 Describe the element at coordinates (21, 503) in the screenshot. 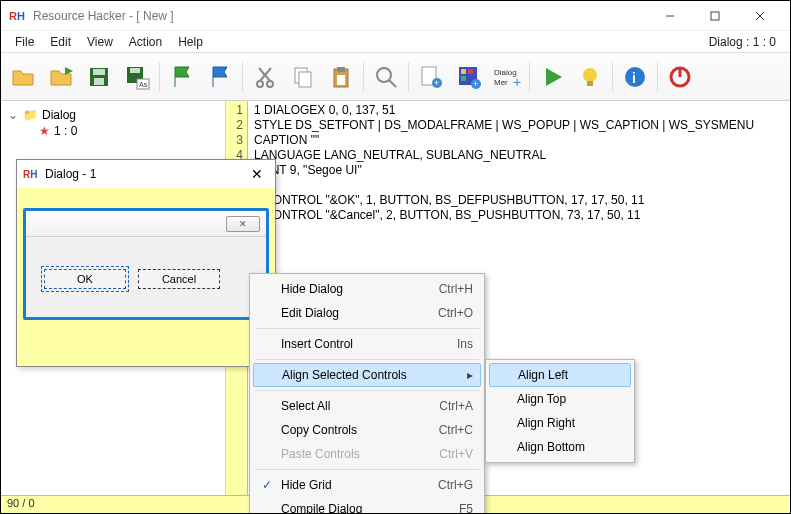

I see `status-position: 90 / 0` at that location.